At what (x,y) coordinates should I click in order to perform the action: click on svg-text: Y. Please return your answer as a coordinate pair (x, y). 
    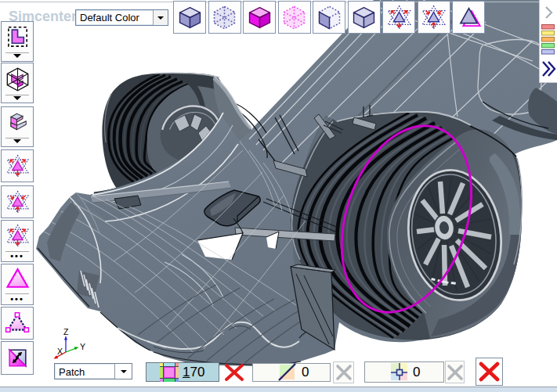
    Looking at the image, I should click on (83, 347).